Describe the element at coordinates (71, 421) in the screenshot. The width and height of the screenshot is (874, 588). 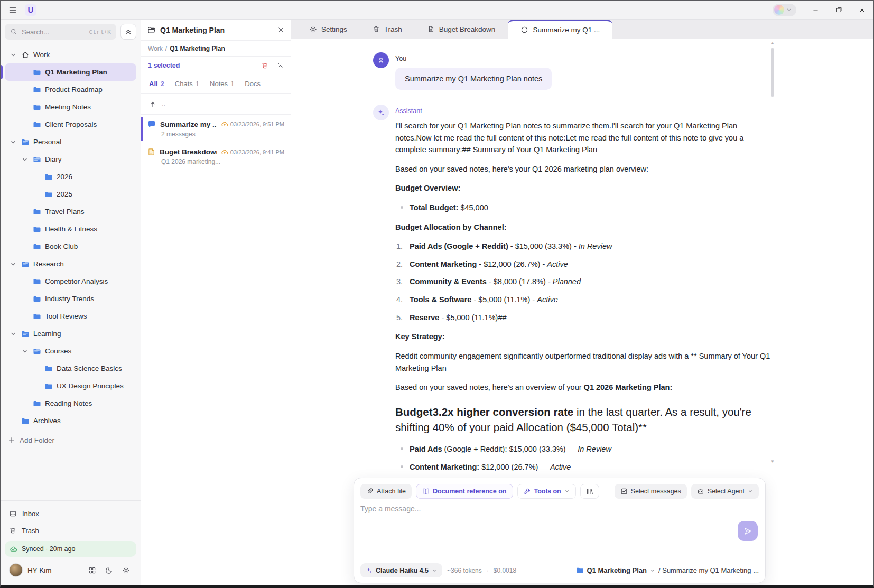
I see `sidebar-item-archives: Archives` at that location.